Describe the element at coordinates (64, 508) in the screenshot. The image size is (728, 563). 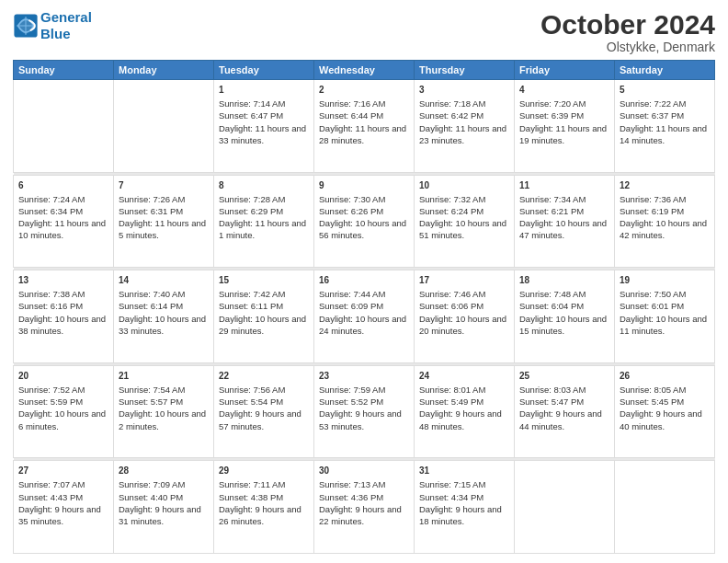
I see `calendar-cell: 27Sunrise: 7:07 AMSunset: 4:43 PMDayligh…` at that location.